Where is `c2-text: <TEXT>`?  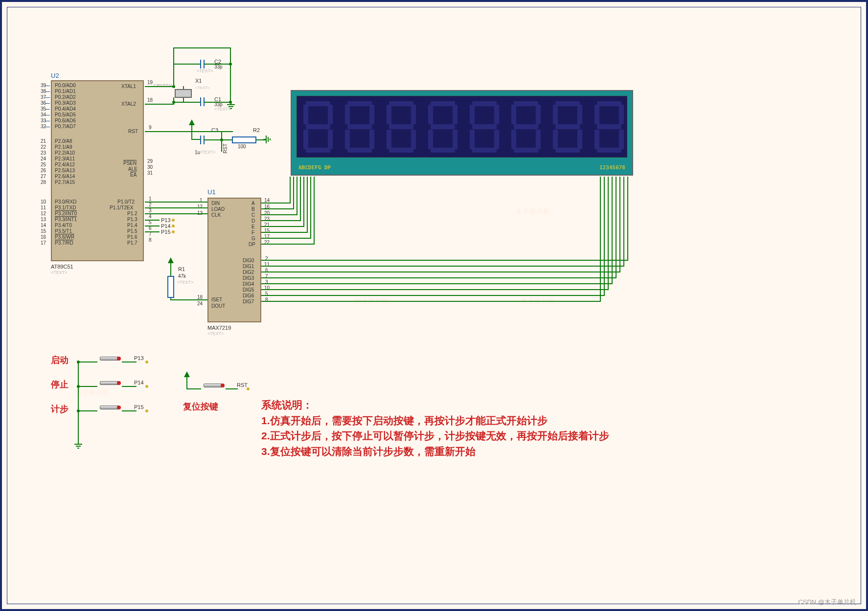
c2-text: <TEXT> is located at coordinates (205, 71).